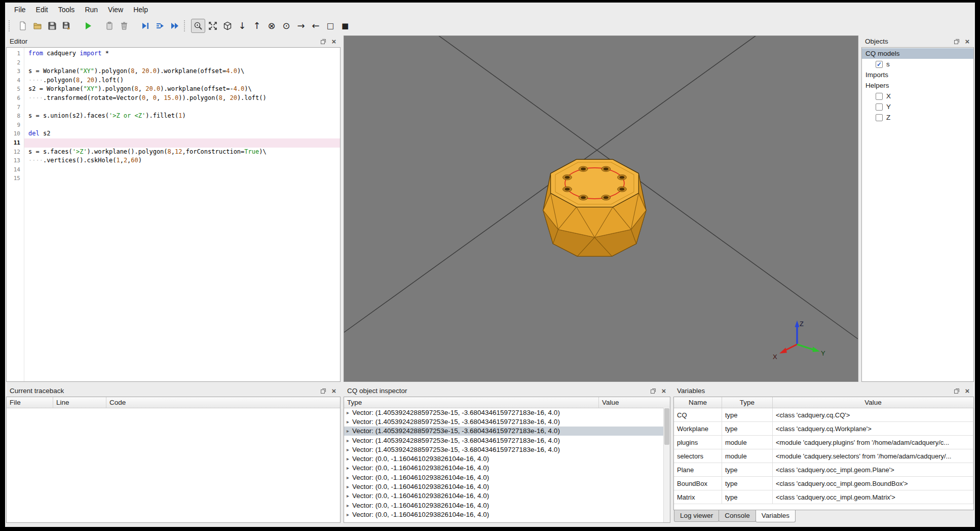 This screenshot has height=531, width=980. What do you see at coordinates (52, 26) in the screenshot?
I see `save-button` at bounding box center [52, 26].